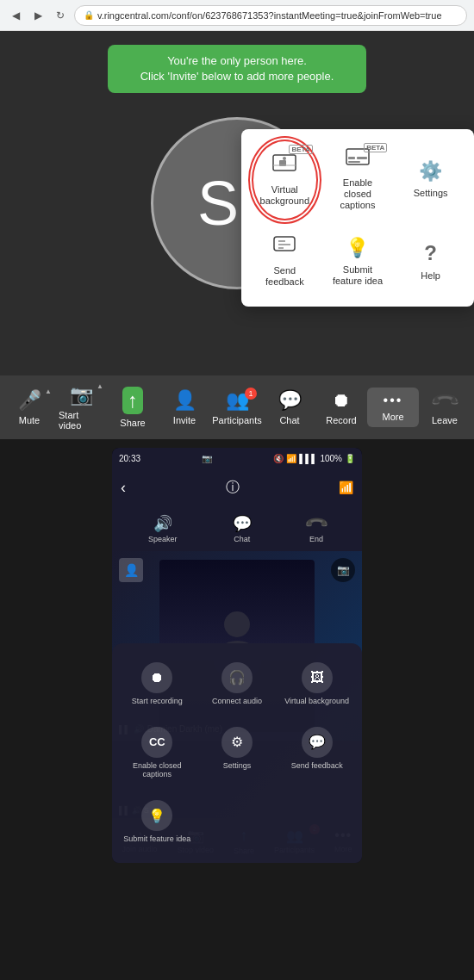 The image size is (474, 980). Describe the element at coordinates (184, 407) in the screenshot. I see `toolbar-invite: 👤 Invite` at that location.